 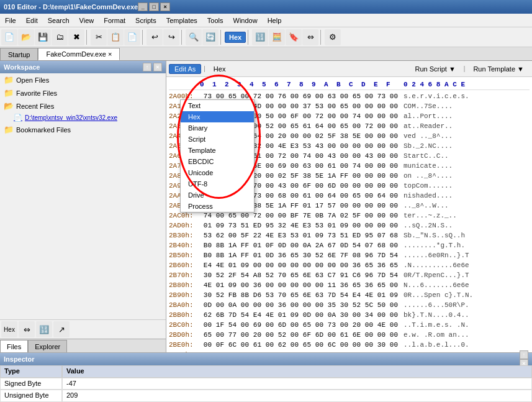 I want to click on table-row: 2B70h:30522F54A85270656E63C791C6967D540R…, so click(x=349, y=275).